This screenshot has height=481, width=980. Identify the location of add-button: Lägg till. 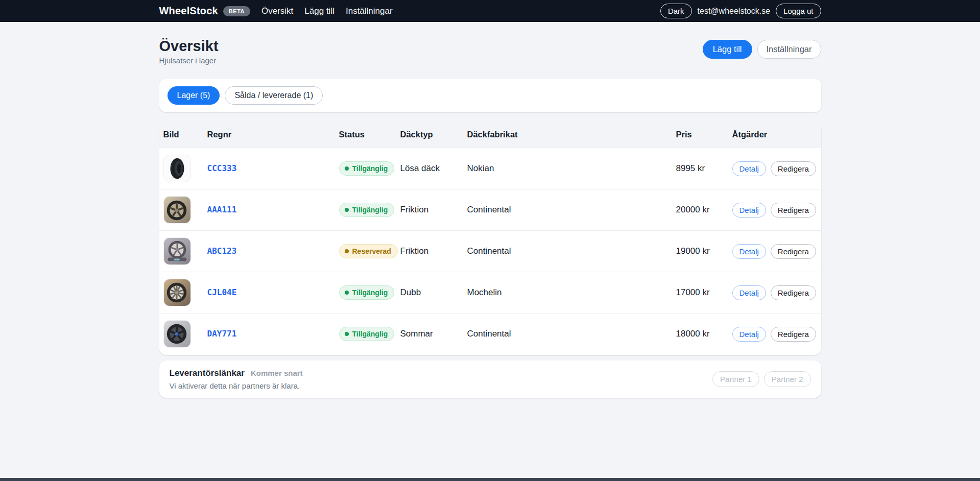
(727, 49).